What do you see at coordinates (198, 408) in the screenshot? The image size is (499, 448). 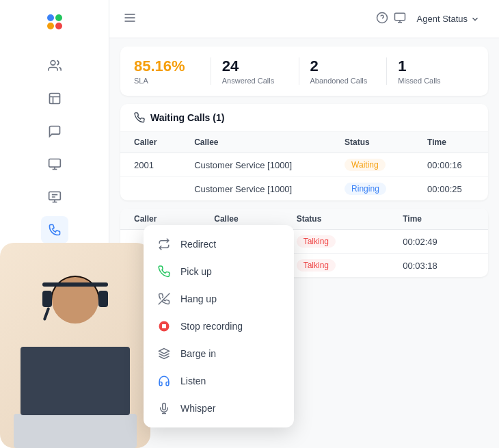 I see `whisper-label: Whisper` at bounding box center [198, 408].